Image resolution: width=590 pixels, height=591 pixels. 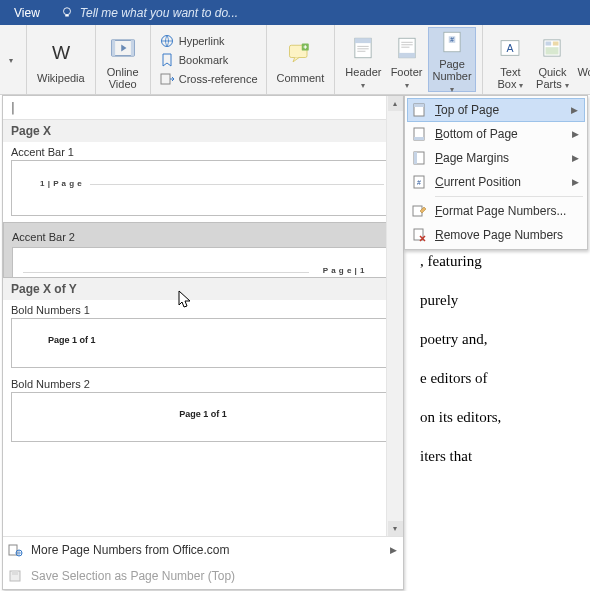 What do you see at coordinates (496, 158) in the screenshot?
I see `menu-page-margins: Page Margins ▶` at bounding box center [496, 158].